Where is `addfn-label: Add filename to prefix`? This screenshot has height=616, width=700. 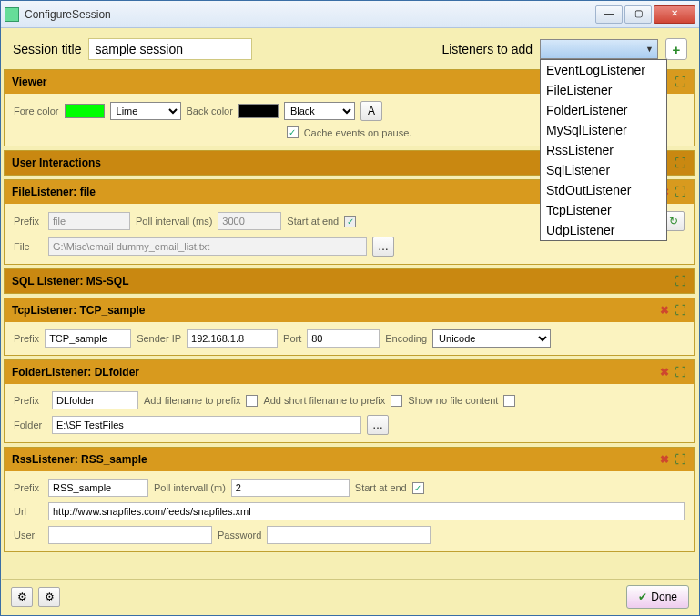 addfn-label: Add filename to prefix is located at coordinates (192, 400).